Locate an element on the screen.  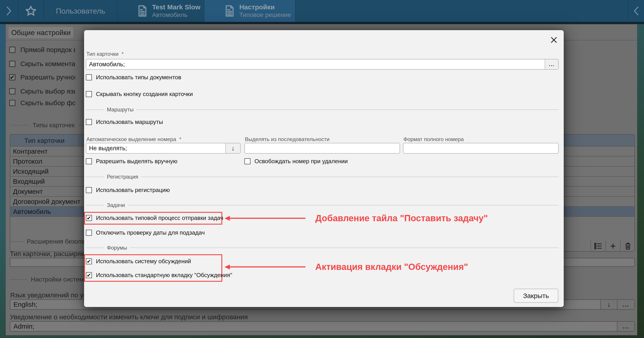
tab-user-label: Пользователь is located at coordinates (80, 11).